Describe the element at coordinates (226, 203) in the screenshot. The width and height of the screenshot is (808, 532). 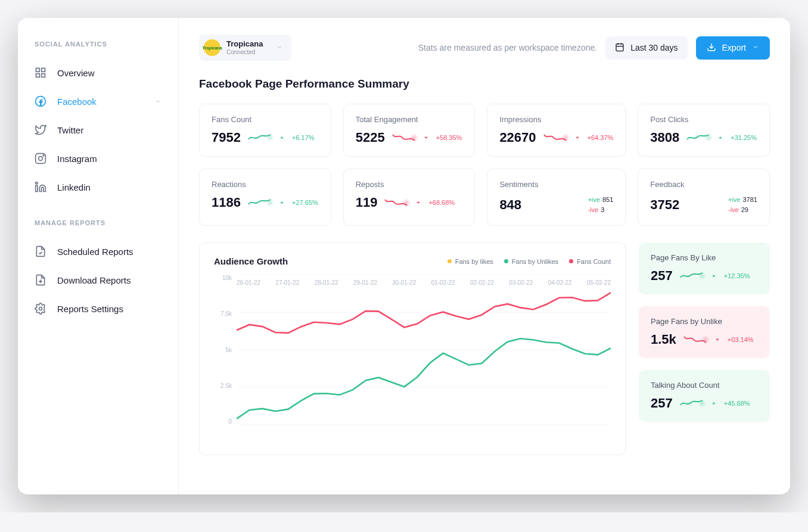
I see `metric-value: 1186` at that location.